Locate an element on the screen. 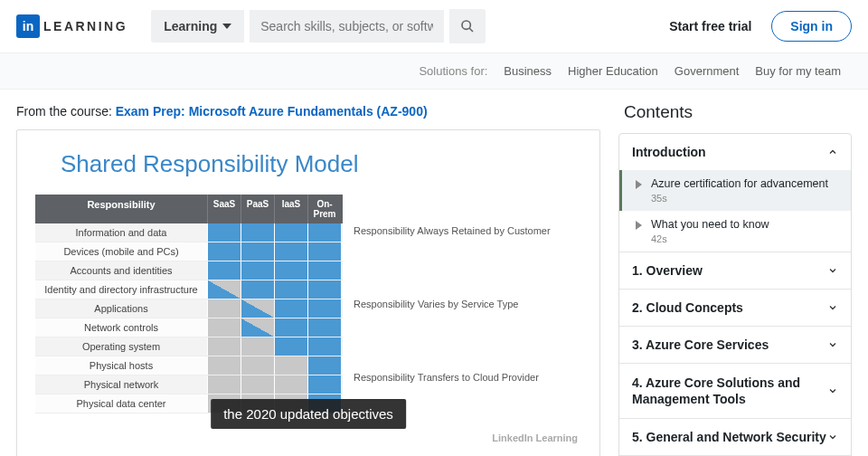  table-row: Identity and directory infrastructure is located at coordinates (189, 290).